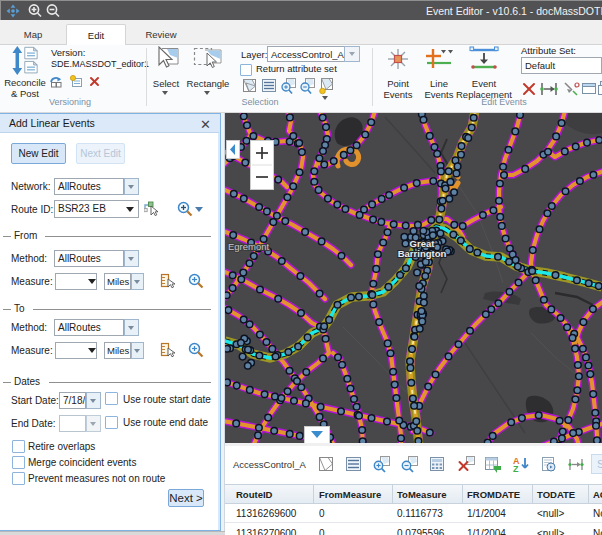 The width and height of the screenshot is (602, 535). What do you see at coordinates (249, 246) in the screenshot?
I see `svg-text: Egremont` at bounding box center [249, 246].